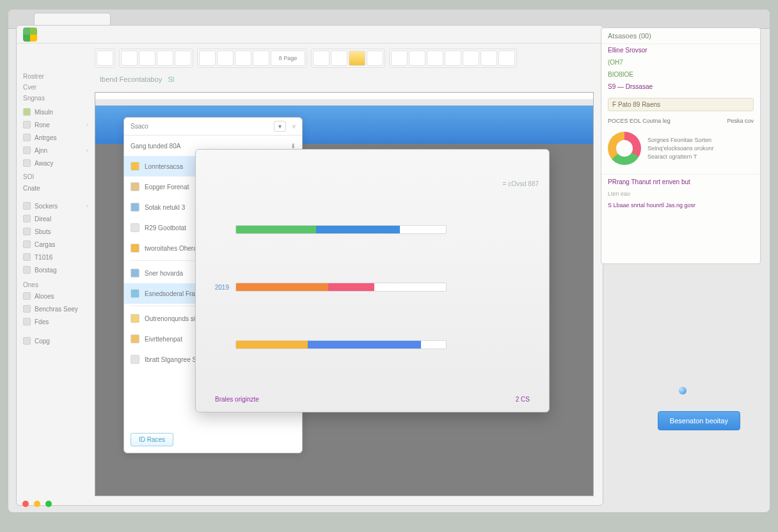  What do you see at coordinates (137, 79) in the screenshot?
I see `breadcrumb: Ibend Fecontataboy Sl` at bounding box center [137, 79].